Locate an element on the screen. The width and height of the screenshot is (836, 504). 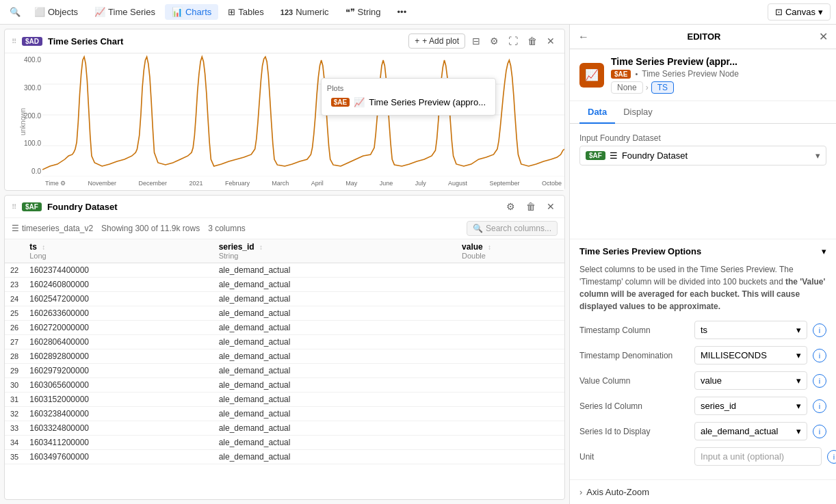
dataset-select: $AF ☰ Foundry Dataset ▾ is located at coordinates (703, 156).